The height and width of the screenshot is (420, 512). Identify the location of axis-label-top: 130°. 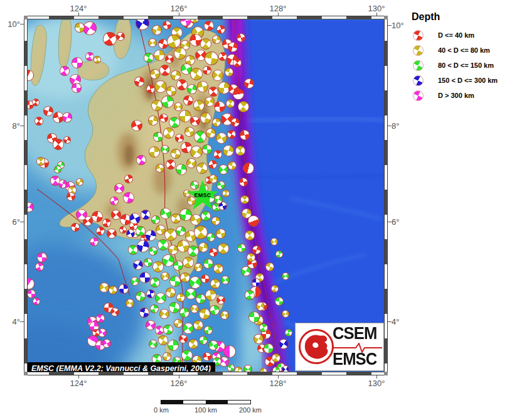
(376, 9).